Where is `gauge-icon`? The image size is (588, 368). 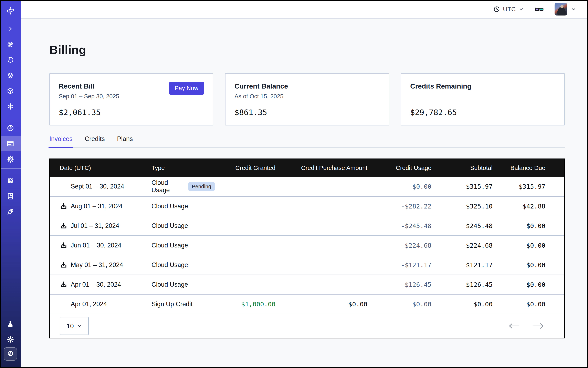 gauge-icon is located at coordinates (10, 128).